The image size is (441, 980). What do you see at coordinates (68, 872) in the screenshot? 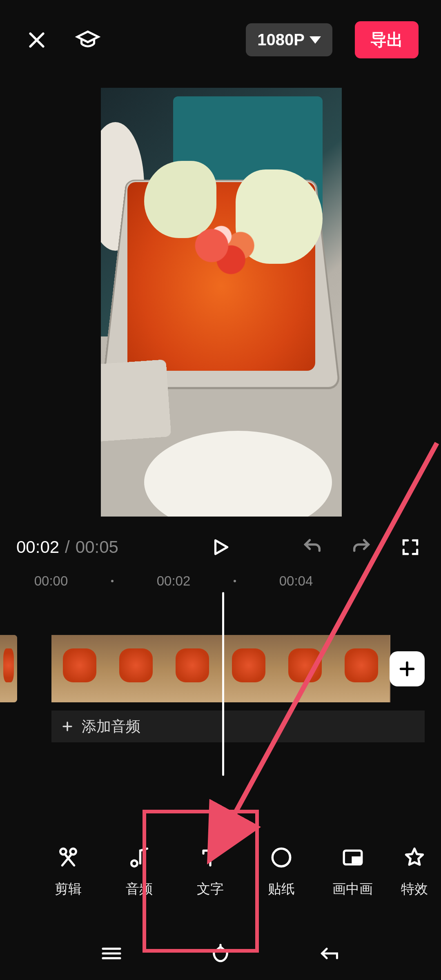
I see `tool-edit: 剪辑` at bounding box center [68, 872].